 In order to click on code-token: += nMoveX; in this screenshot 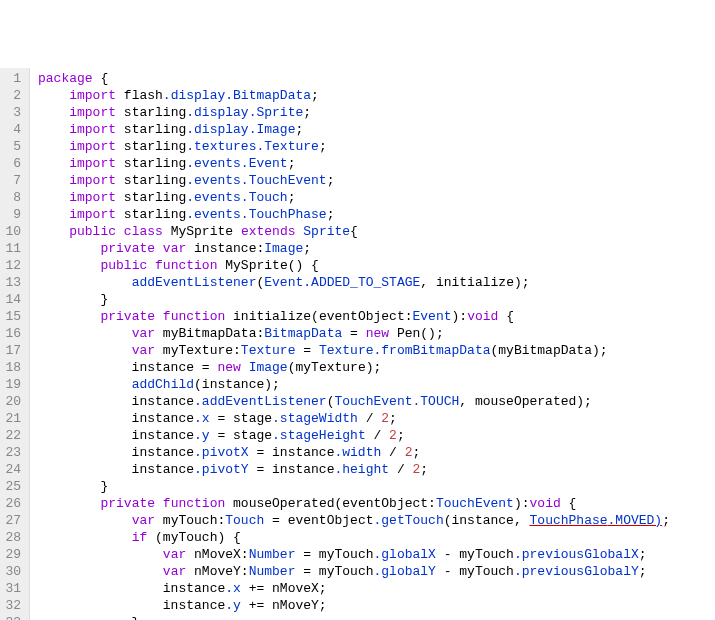, I will do `click(284, 588)`.